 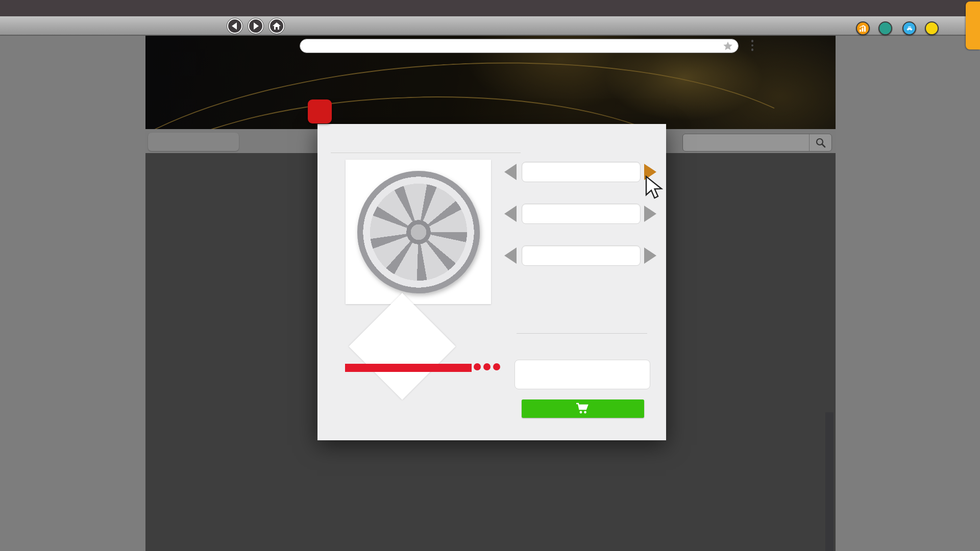 I want to click on size-decrease-arrow, so click(x=510, y=214).